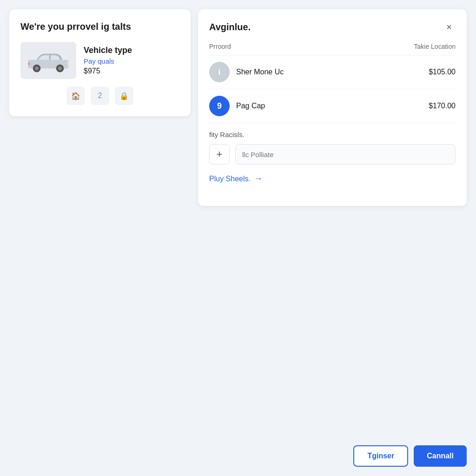 The width and height of the screenshot is (476, 476). I want to click on col2-label: Takie Location, so click(435, 46).